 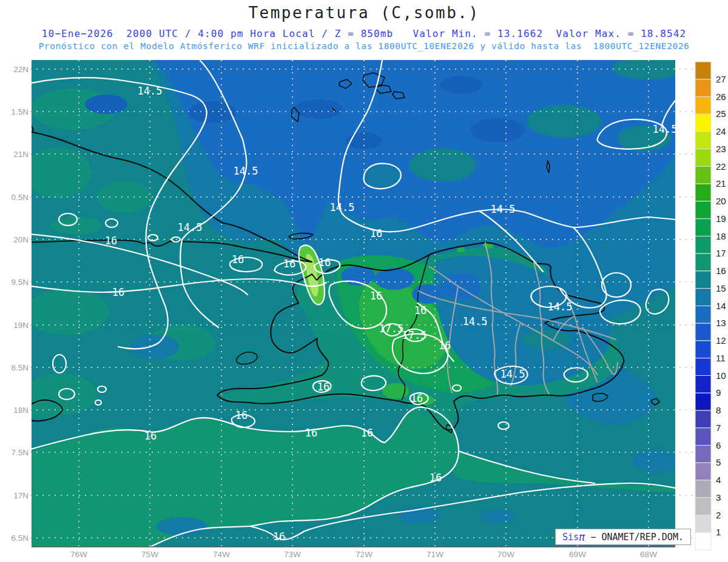 I want to click on colorbar-label: 13, so click(x=721, y=323).